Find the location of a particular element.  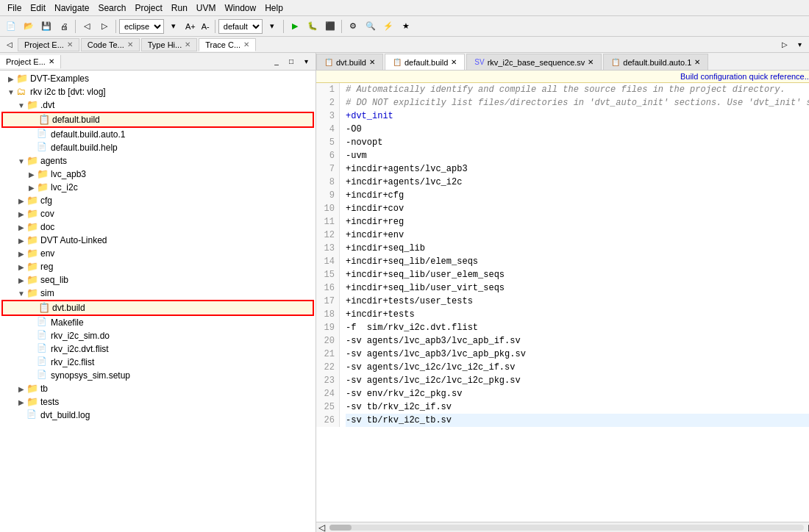

perspbar-tab-type: Type Hi... ✕ is located at coordinates (169, 45).